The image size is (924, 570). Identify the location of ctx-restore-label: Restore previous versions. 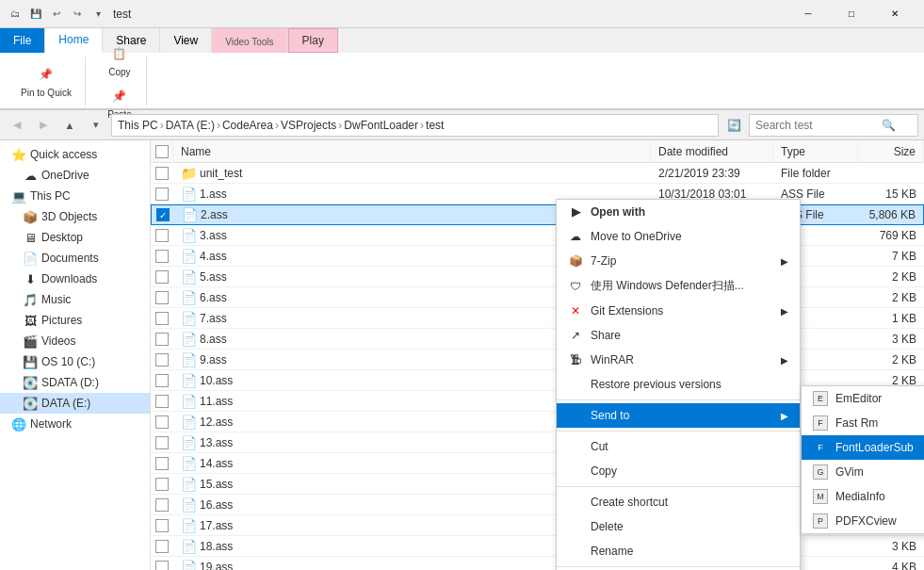
(656, 384).